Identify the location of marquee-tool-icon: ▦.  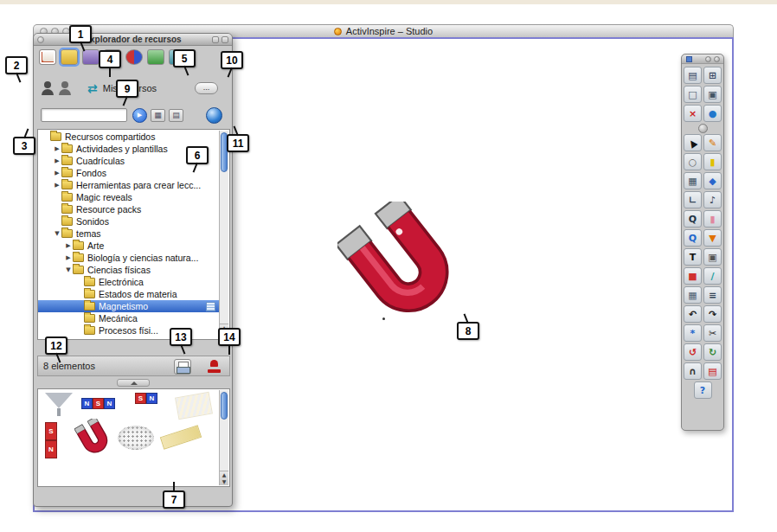
(692, 181).